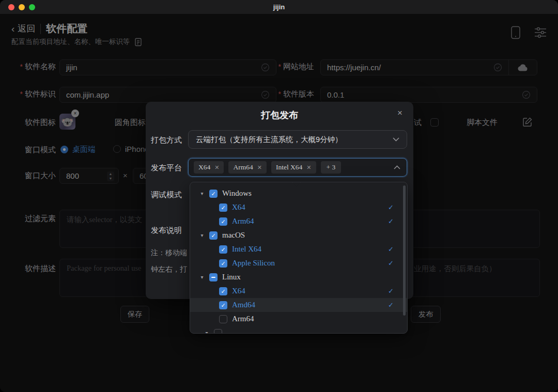  What do you see at coordinates (298, 167) in the screenshot?
I see `platform-multiselect: X64✕ Arm64✕ Intel X64✕ + 3` at bounding box center [298, 167].